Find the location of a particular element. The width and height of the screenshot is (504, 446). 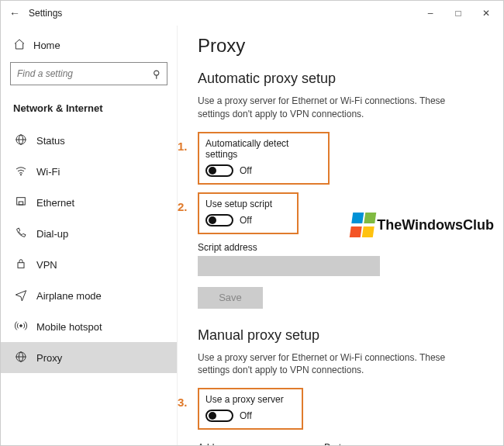

annotation-3: 3. is located at coordinates (183, 402).